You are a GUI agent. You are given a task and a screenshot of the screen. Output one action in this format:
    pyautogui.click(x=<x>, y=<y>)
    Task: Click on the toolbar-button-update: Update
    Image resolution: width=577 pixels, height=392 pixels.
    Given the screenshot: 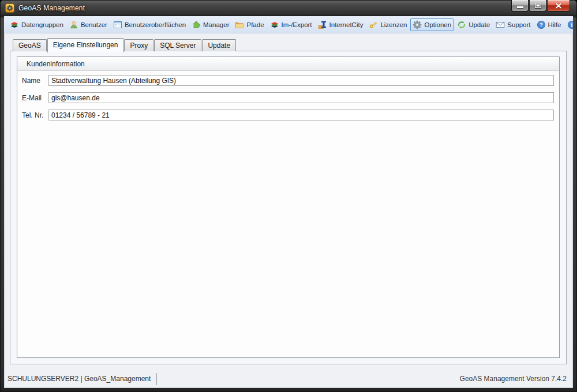 What is the action you would take?
    pyautogui.click(x=473, y=25)
    